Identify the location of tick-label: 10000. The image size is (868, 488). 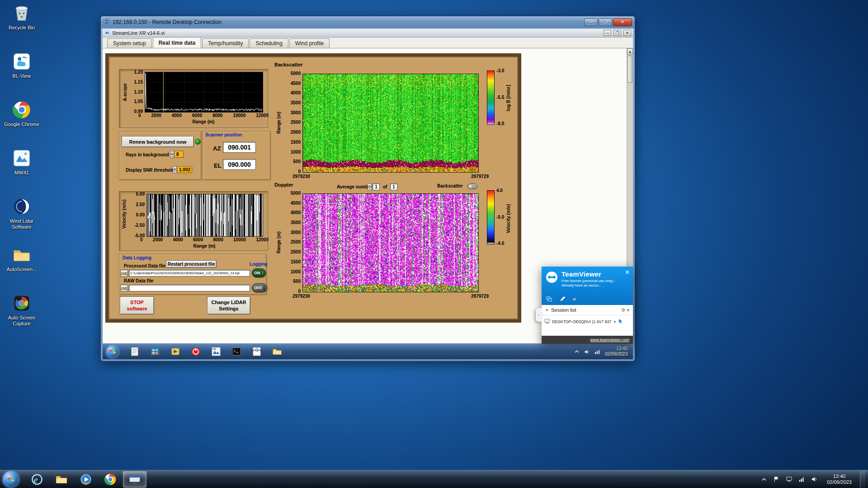
(240, 239).